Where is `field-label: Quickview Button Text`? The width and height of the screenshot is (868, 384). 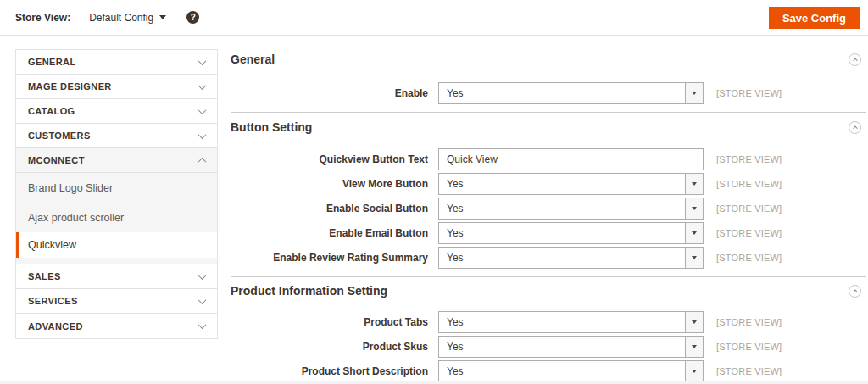
field-label: Quickview Button Text is located at coordinates (329, 159).